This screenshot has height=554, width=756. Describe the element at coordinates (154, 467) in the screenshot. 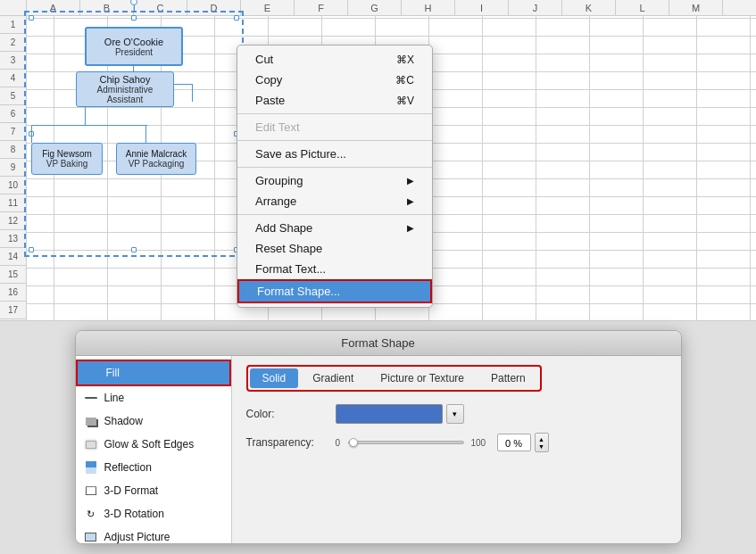

I see `sidebar-item-reflection: Reflection` at that location.